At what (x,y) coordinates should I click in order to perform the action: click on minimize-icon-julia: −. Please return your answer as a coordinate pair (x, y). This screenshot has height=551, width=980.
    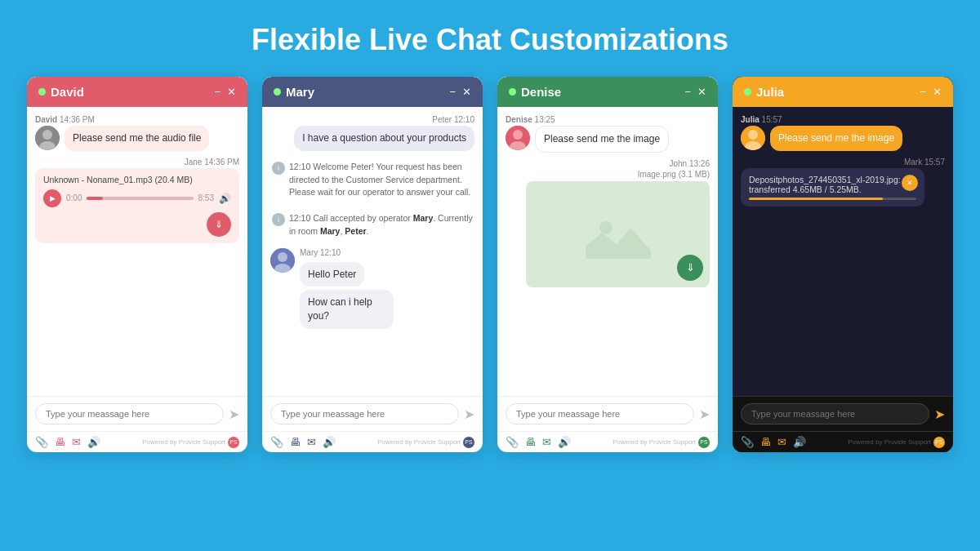
    Looking at the image, I should click on (923, 91).